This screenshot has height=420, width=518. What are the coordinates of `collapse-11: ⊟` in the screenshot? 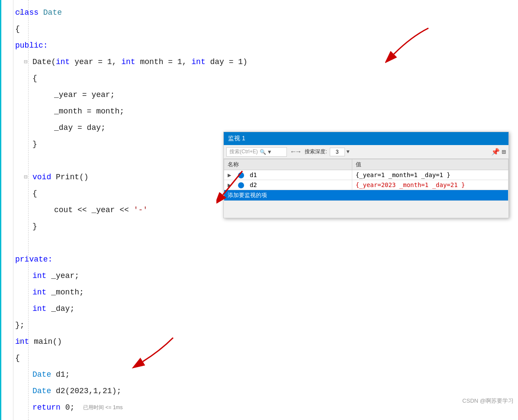 It's located at (26, 177).